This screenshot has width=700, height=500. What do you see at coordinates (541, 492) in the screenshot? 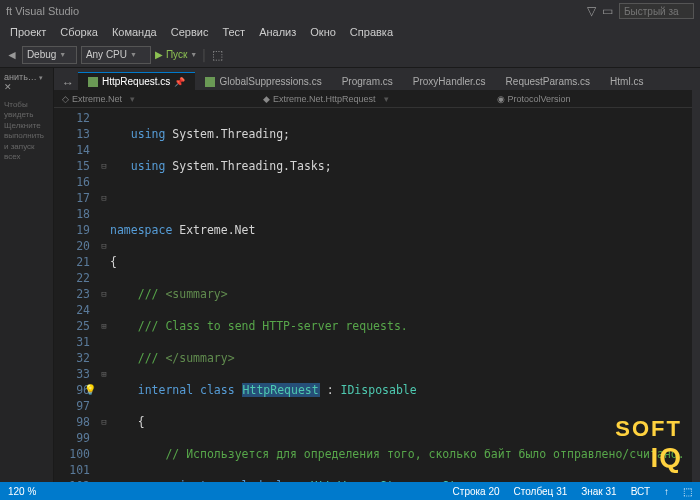
I see `status-column: Столбец 31` at bounding box center [541, 492].